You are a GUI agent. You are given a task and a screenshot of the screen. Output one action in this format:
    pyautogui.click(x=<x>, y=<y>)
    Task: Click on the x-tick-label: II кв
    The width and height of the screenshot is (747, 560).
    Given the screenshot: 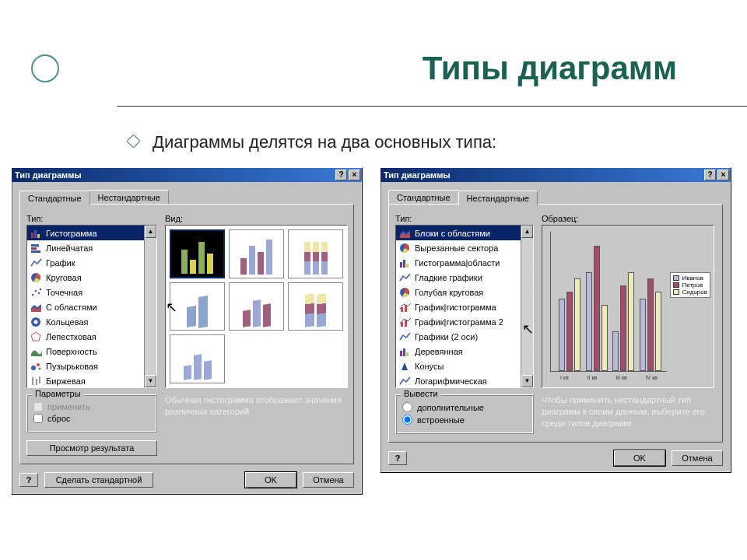 What is the action you would take?
    pyautogui.click(x=593, y=378)
    